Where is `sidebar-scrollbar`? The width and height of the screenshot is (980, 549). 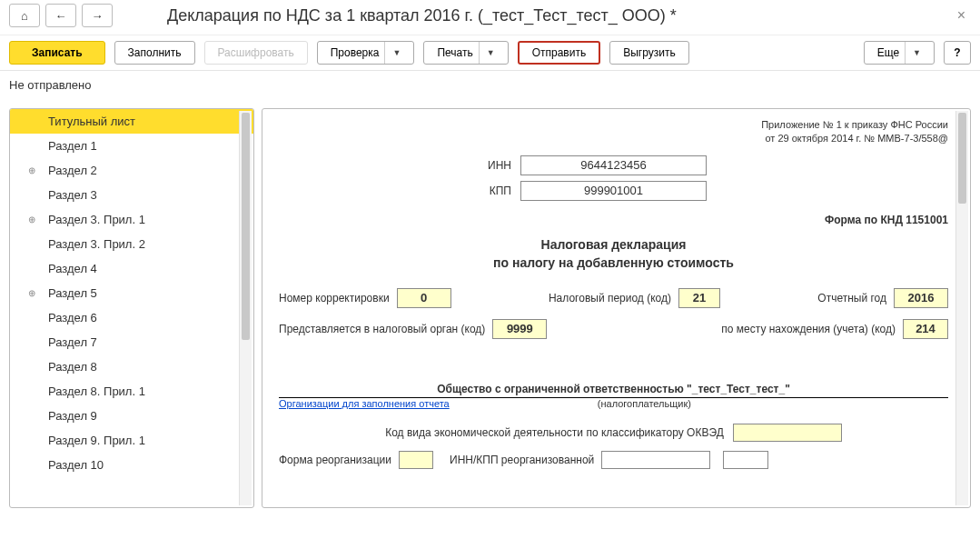
sidebar-scrollbar is located at coordinates (245, 308).